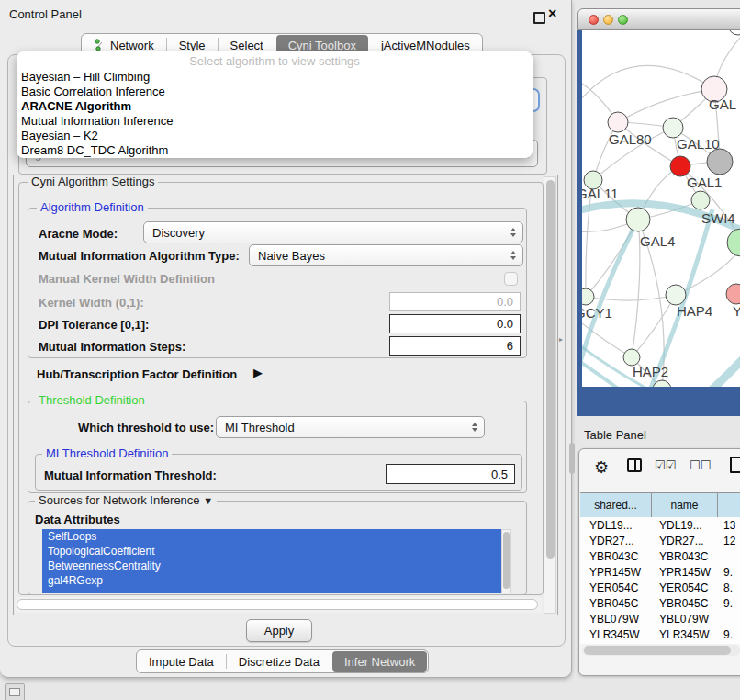 This screenshot has width=740, height=700. I want to click on tab-impute-data: Impute Data, so click(182, 661).